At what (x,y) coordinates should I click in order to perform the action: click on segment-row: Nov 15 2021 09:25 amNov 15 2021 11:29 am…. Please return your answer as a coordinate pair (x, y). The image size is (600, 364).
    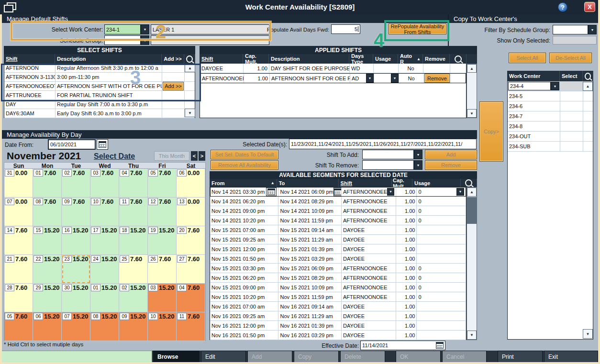
    Looking at the image, I should click on (338, 240).